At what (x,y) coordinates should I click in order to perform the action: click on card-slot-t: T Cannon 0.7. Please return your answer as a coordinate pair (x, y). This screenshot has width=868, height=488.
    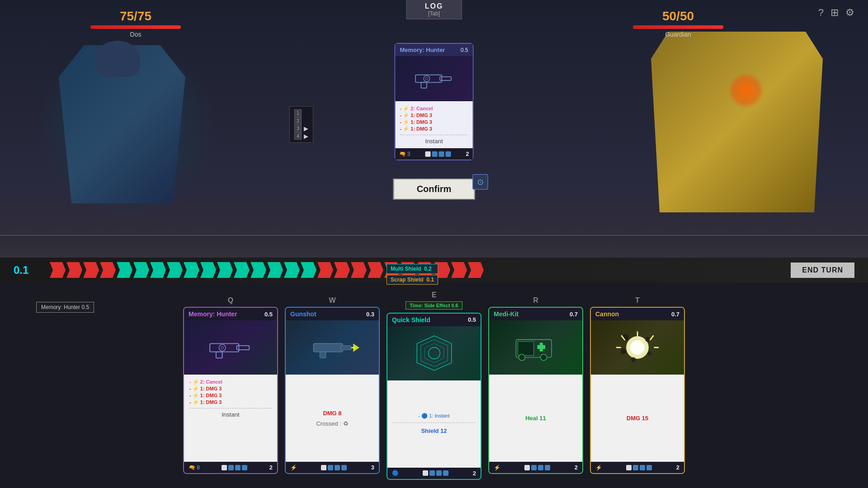
    Looking at the image, I should click on (637, 385).